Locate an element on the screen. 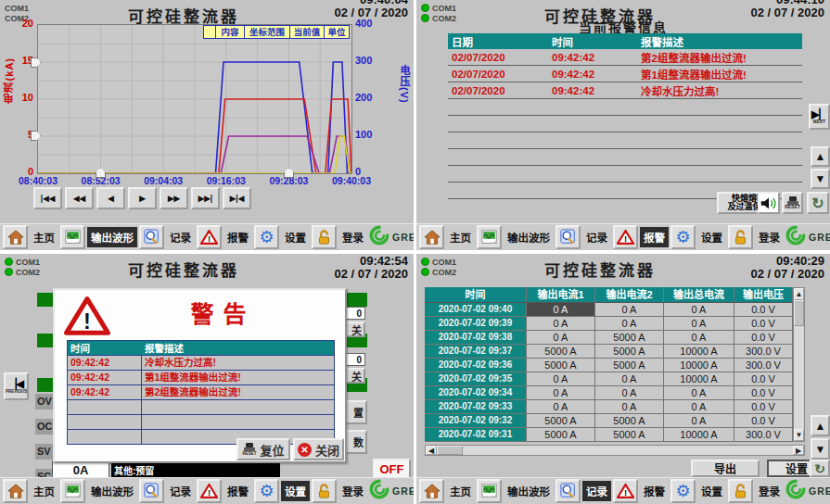  alarm-row: 02/07/202009:42:42冷却水压力过高! is located at coordinates (625, 91).